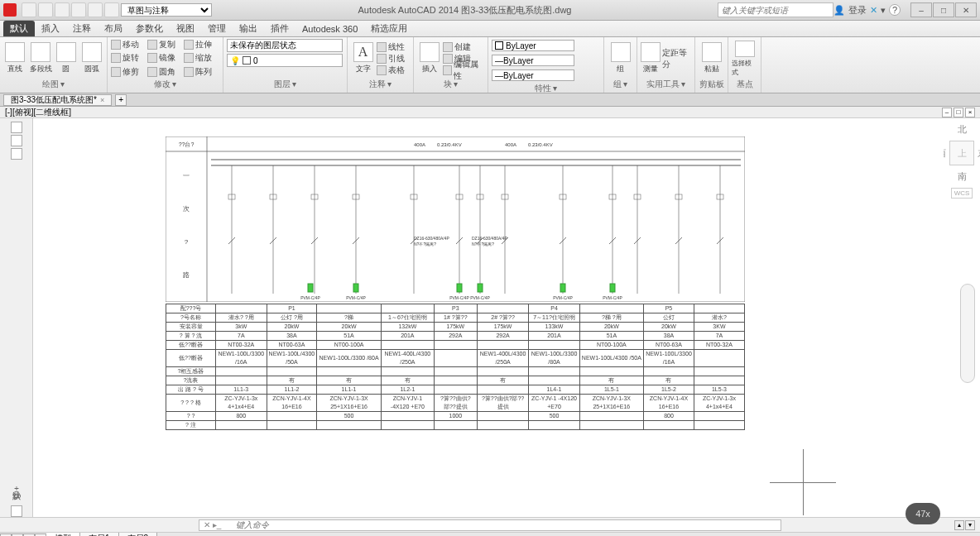  Describe the element at coordinates (839, 10) in the screenshot. I see `user-icon: 👤` at that location.